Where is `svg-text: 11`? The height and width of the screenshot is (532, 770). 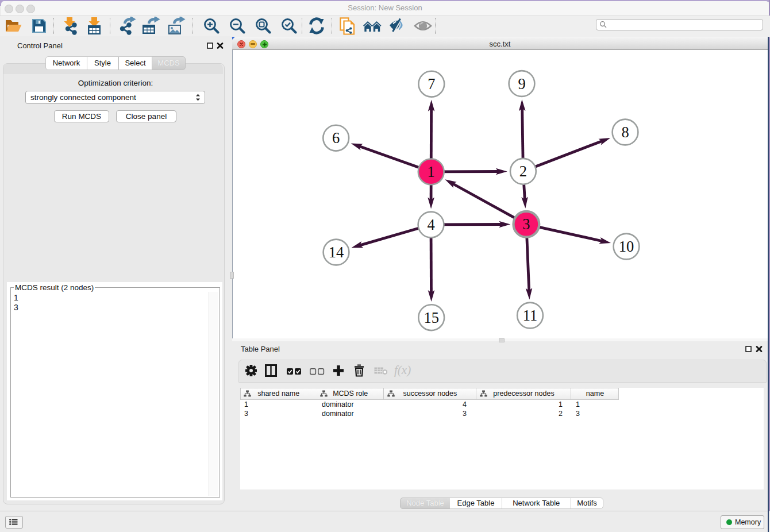 svg-text: 11 is located at coordinates (530, 315).